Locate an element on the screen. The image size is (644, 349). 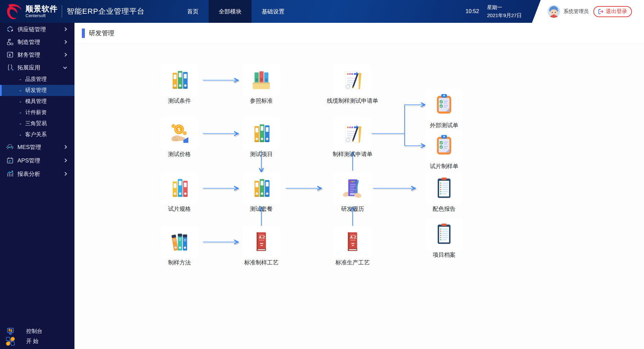
flow-node-label: 线缆制样测试申请单 is located at coordinates (353, 101).